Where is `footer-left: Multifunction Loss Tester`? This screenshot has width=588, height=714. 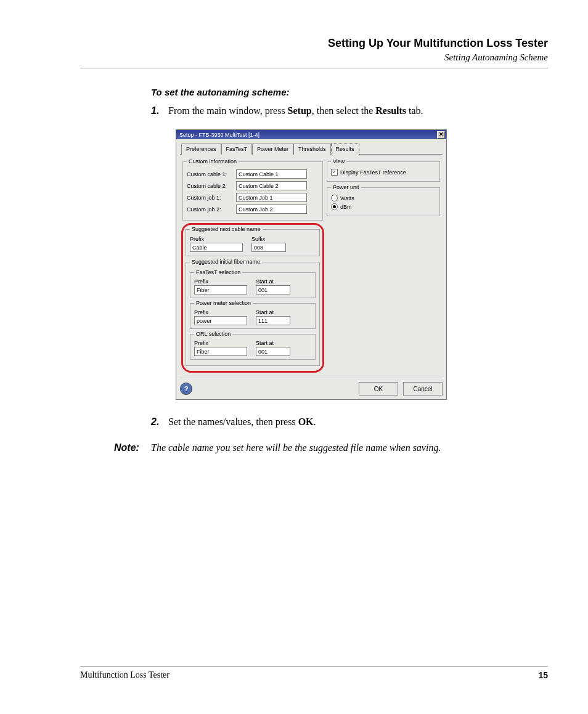 footer-left: Multifunction Loss Tester is located at coordinates (309, 675).